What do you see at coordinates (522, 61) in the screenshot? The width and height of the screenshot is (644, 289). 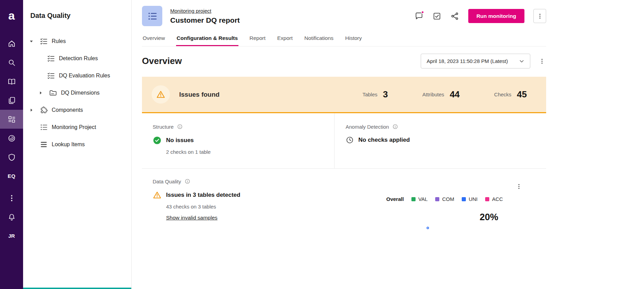 I see `chevron-down-icon` at bounding box center [522, 61].